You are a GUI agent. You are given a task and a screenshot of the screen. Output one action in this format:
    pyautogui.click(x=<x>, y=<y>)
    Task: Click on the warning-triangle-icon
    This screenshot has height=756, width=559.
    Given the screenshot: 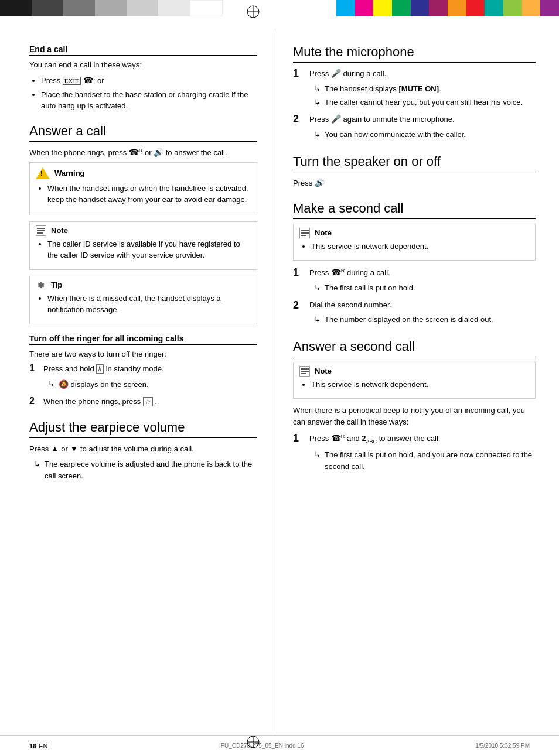 What is the action you would take?
    pyautogui.click(x=43, y=173)
    